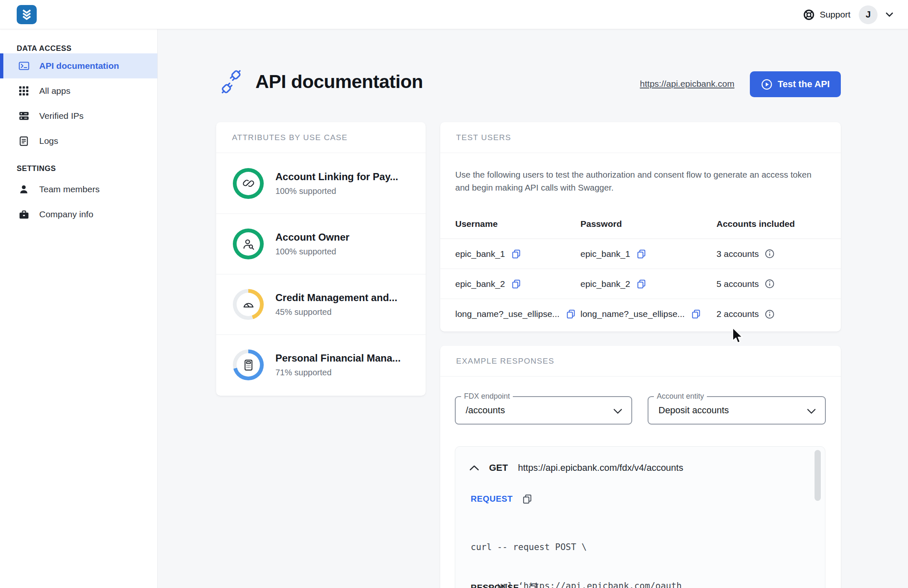  Describe the element at coordinates (680, 396) in the screenshot. I see `account-entity-label: Account entity` at that location.